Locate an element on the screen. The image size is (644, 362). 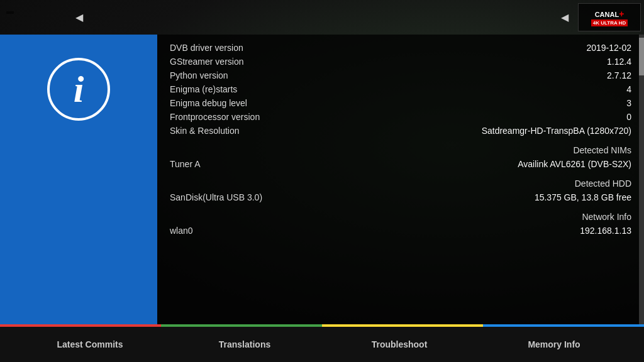
row-value: 15.375 GB, 13.8 GB free is located at coordinates (530, 197).